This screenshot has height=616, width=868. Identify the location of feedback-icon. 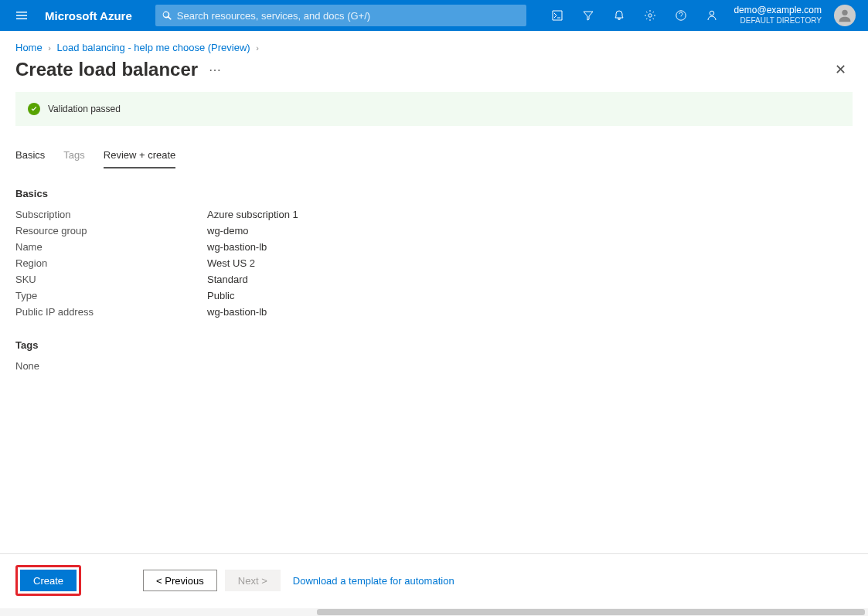
(712, 15).